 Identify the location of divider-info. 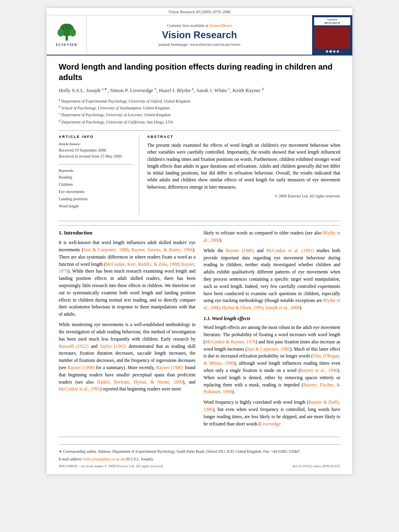
(96, 164).